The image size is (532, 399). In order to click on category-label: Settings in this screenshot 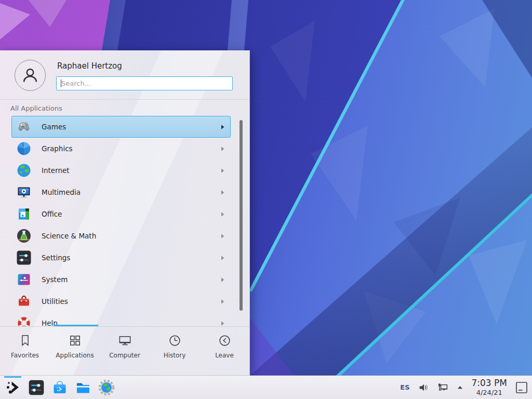, I will do `click(131, 258)`.